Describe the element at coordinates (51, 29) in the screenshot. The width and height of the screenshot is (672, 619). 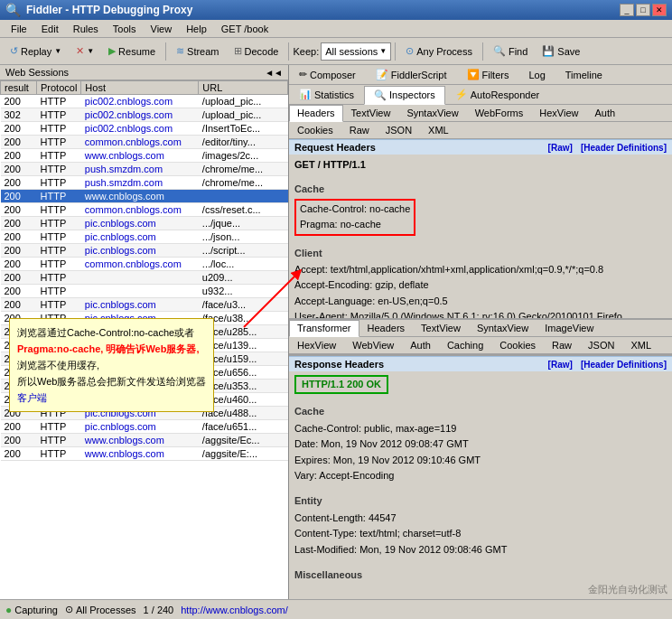
I see `menu-edit: Edit` at that location.